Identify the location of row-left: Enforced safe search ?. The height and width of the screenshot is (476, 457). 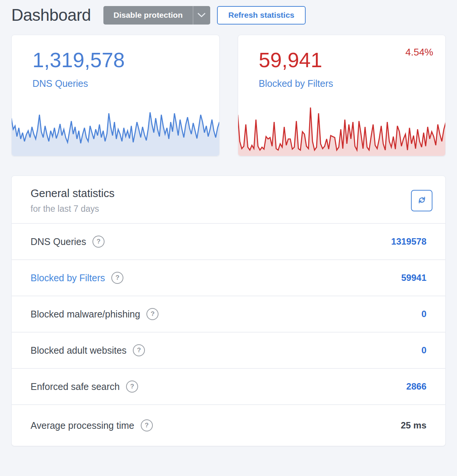
(85, 387).